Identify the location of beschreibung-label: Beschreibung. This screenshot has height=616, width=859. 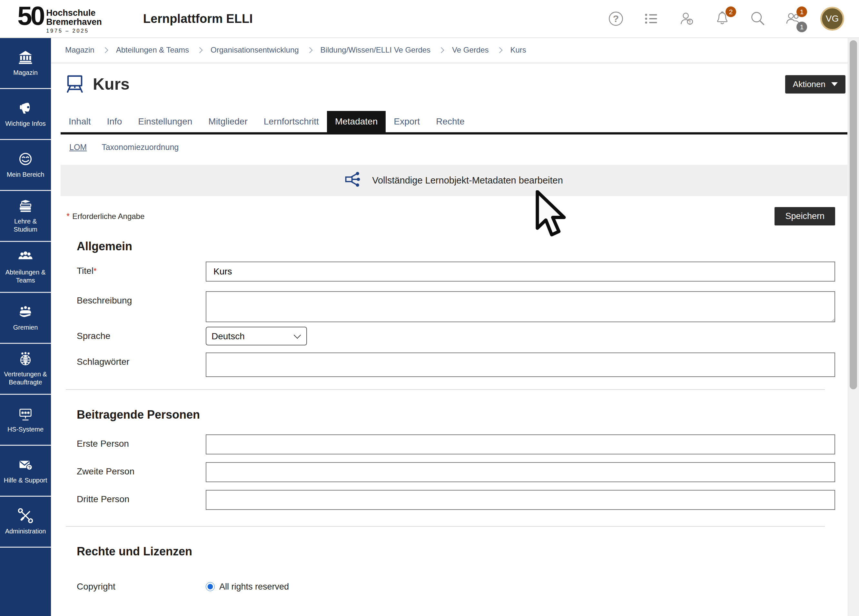
(141, 299).